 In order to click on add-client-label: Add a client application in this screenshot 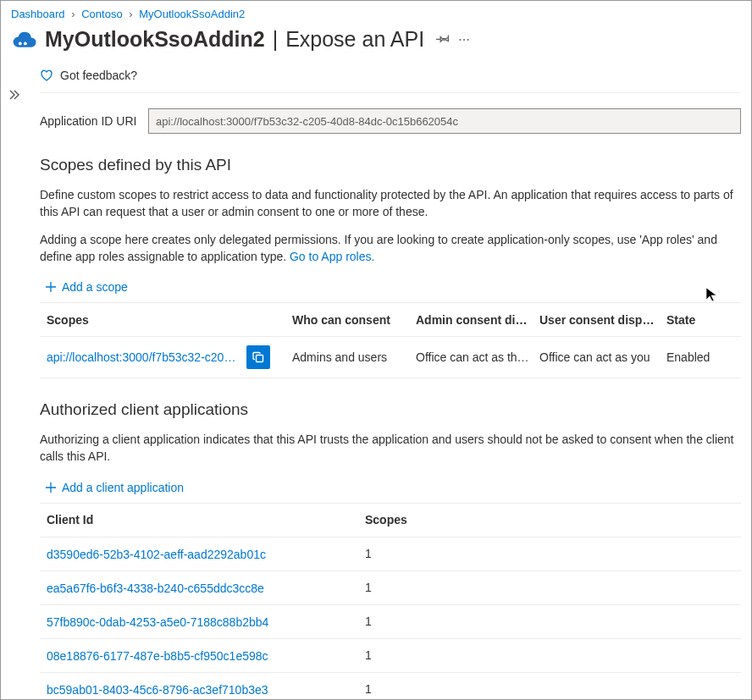, I will do `click(123, 488)`.